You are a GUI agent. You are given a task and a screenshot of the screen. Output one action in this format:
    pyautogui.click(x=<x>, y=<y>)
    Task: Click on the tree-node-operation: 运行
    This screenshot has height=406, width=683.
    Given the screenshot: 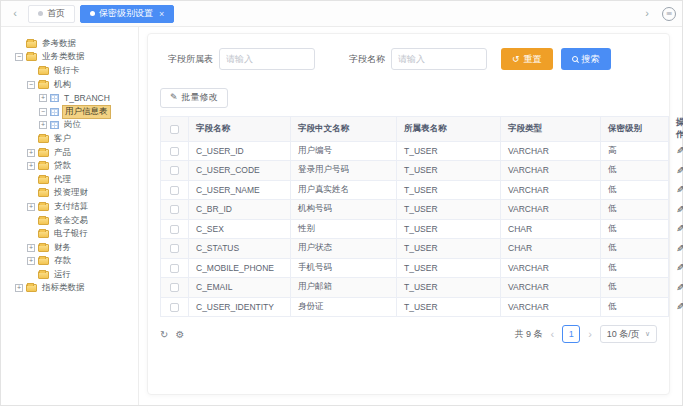 What is the action you would take?
    pyautogui.click(x=72, y=275)
    